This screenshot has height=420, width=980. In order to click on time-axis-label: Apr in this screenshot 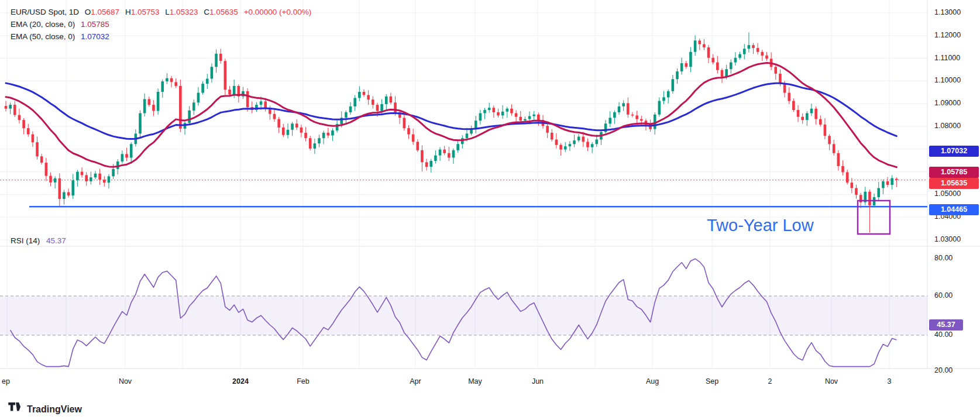, I will do `click(415, 381)`.